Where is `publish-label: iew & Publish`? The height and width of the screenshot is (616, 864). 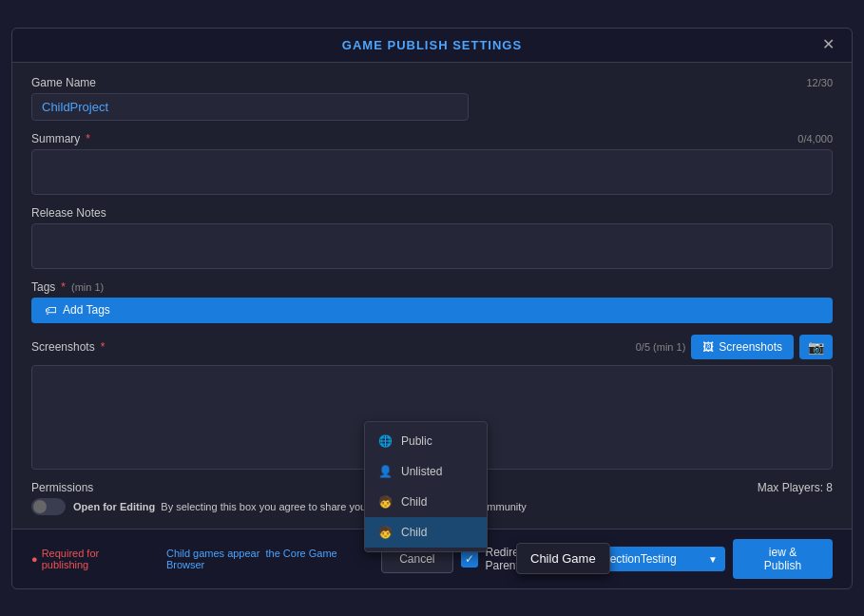 publish-label: iew & Publish is located at coordinates (783, 559).